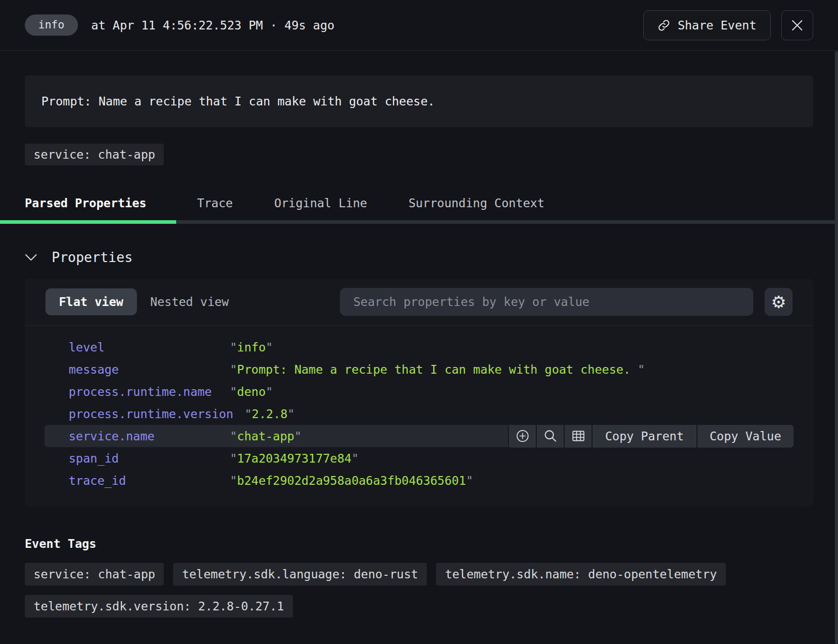 Image resolution: width=838 pixels, height=644 pixels. What do you see at coordinates (728, 25) in the screenshot?
I see `header-actions: Share Event` at bounding box center [728, 25].